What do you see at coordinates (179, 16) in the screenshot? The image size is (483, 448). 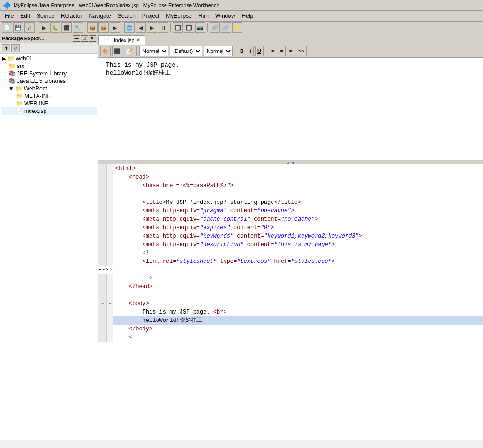 I see `menu-myeclipse: MyEclipse` at bounding box center [179, 16].